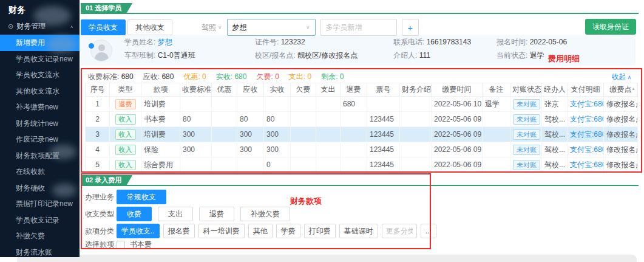  I want to click on category-buttons: 学员收支..报名费科一培训费其他学费打印费基础课时, so click(248, 231).